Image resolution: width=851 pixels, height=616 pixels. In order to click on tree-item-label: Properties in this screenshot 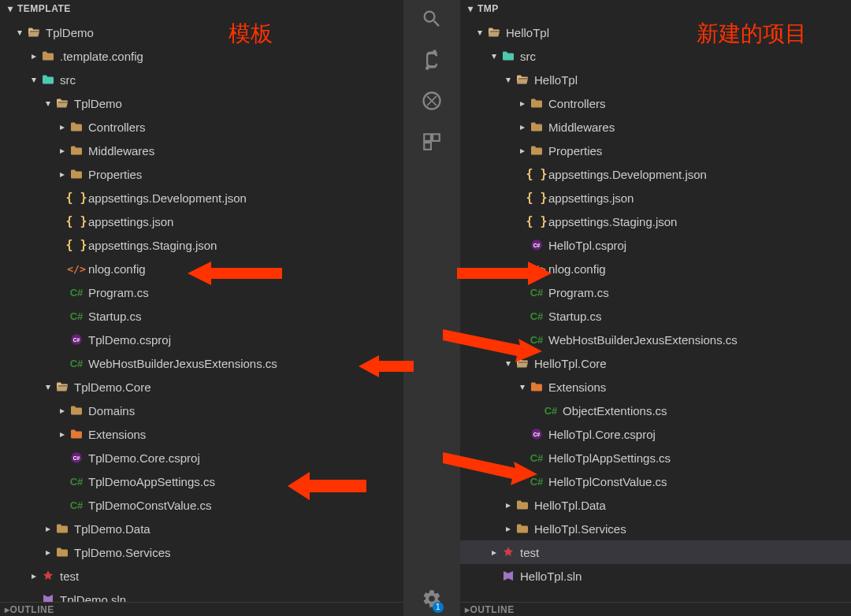, I will do `click(575, 151)`.